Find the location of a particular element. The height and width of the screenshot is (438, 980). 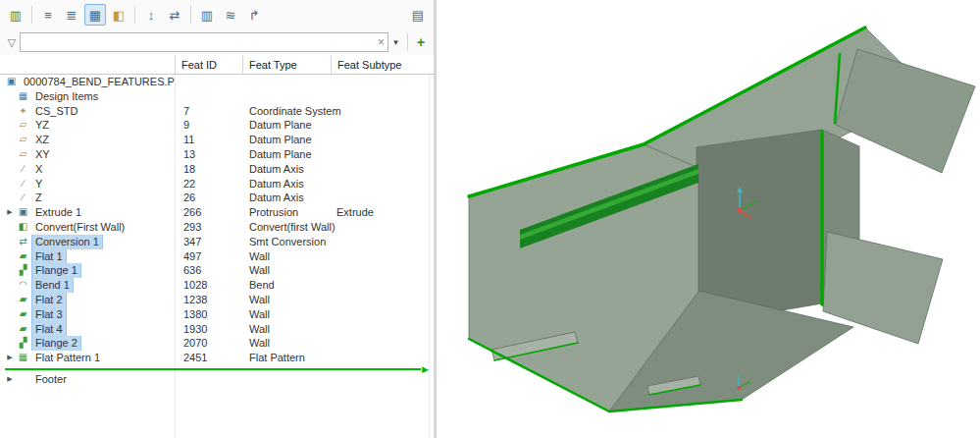

feat-type-cell: Datum Axis is located at coordinates (286, 169).